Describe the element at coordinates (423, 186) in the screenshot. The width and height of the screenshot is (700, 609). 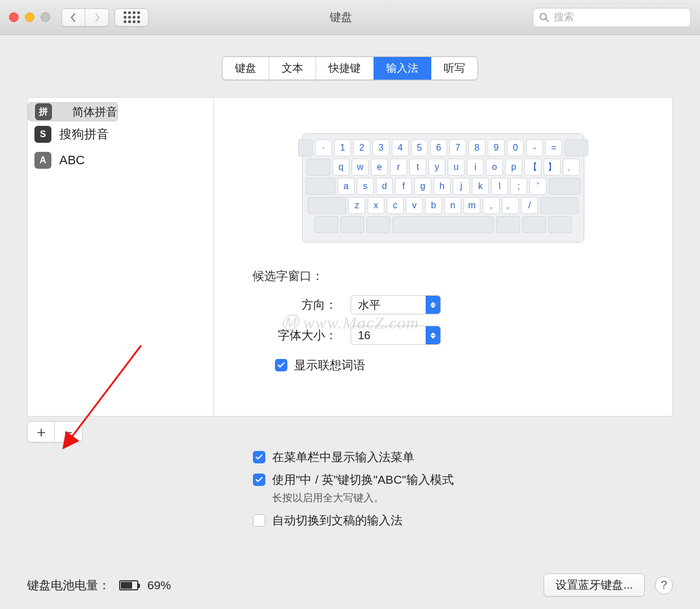
I see `keyboard-key: g` at that location.